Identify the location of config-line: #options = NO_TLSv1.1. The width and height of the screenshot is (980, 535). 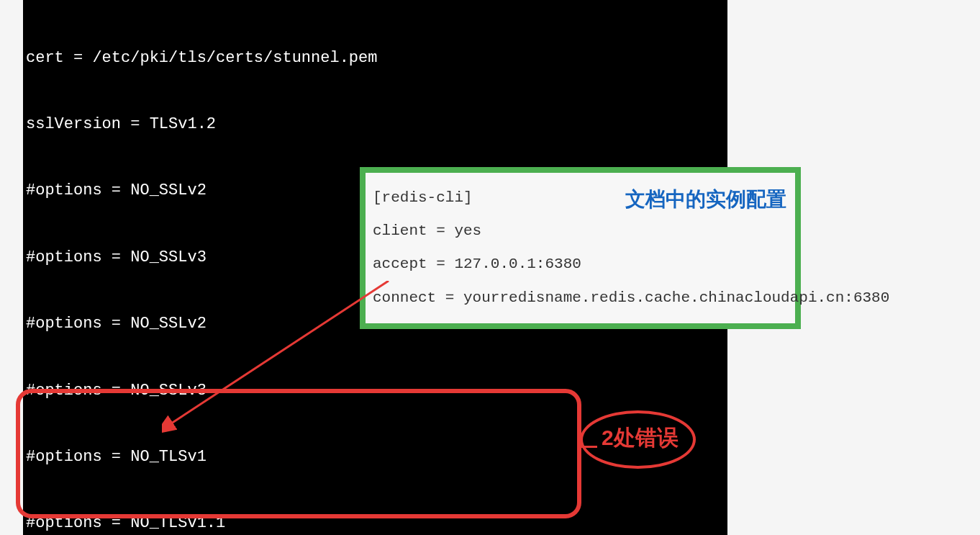
(376, 524).